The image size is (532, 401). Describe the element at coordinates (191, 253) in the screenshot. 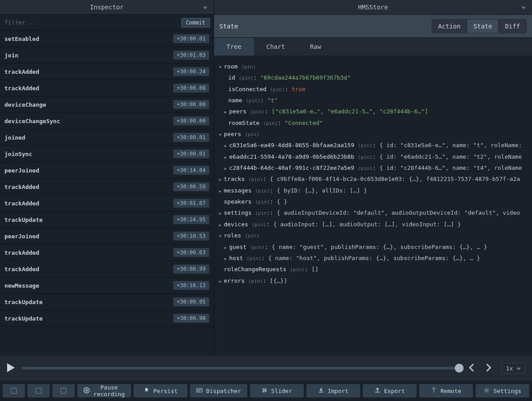

I see `action-time: +30:00.63` at that location.